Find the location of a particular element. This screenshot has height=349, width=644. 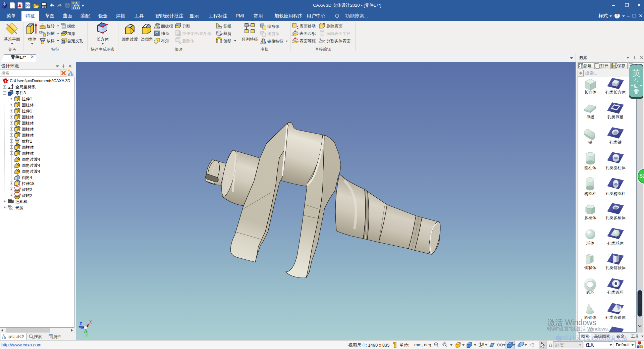

svg-text: X is located at coordinates (91, 322).